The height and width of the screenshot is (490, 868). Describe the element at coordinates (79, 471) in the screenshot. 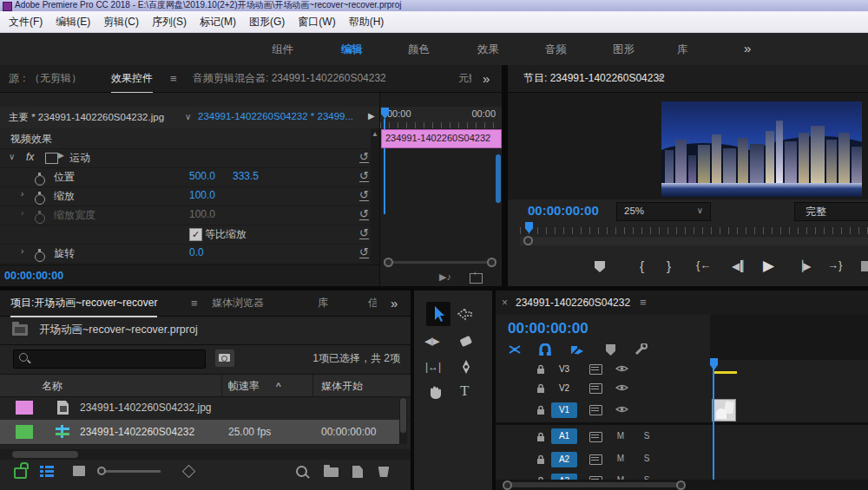

I see `icon-view-icon` at that location.